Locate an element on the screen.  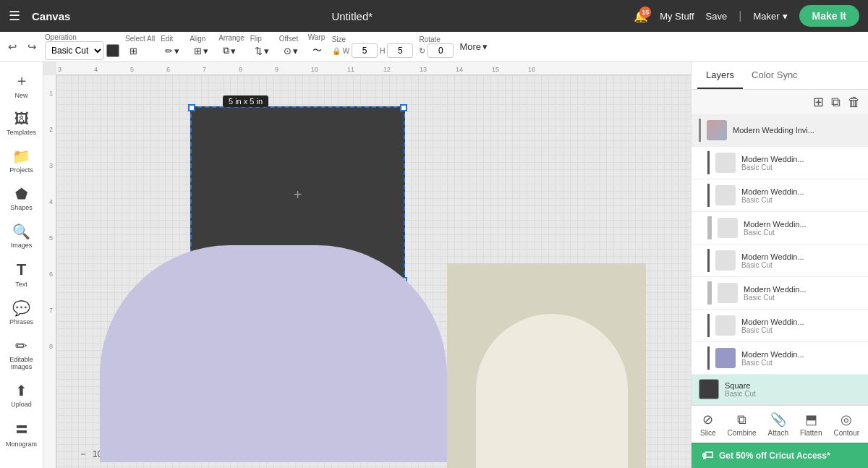
sidebar-item-phrases: 💬 Phrases is located at coordinates (22, 312).